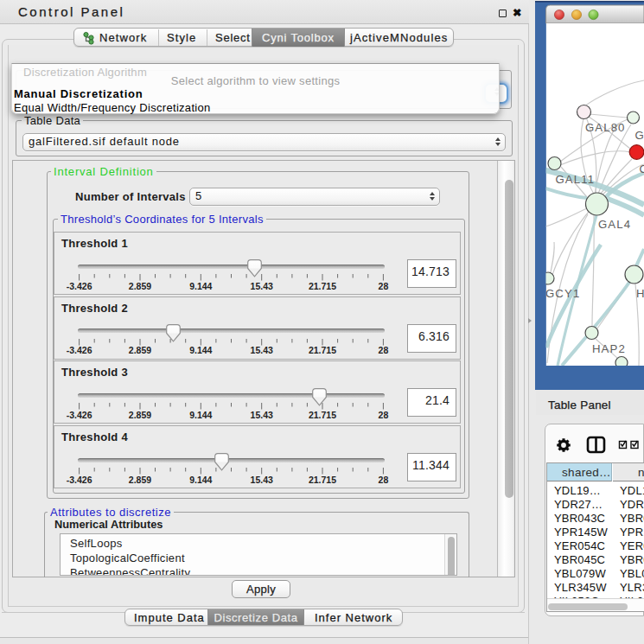  Describe the element at coordinates (615, 225) in the screenshot. I see `svg-text: GAL4` at that location.